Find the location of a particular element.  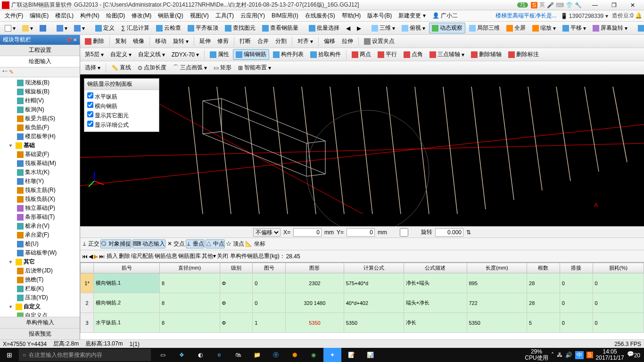

arc3-button: ⌒ 三点画弧 ▾ is located at coordinates (190, 68).